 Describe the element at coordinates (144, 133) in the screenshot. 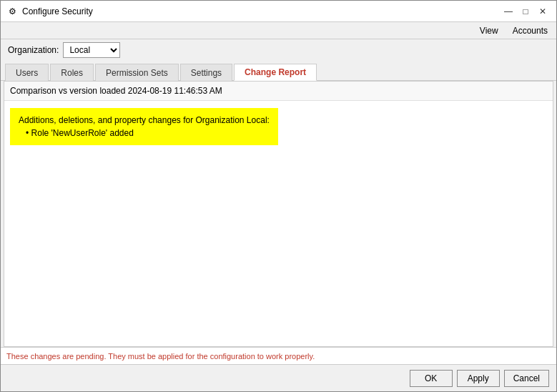

I see `change-list: Role 'NewUserRole' added` at that location.